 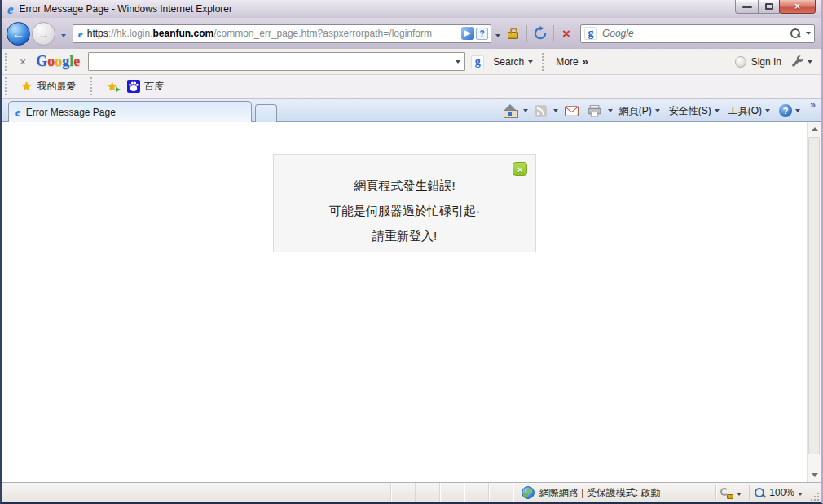 What do you see at coordinates (71, 112) in the screenshot?
I see `tab-label: Error Message Page` at bounding box center [71, 112].